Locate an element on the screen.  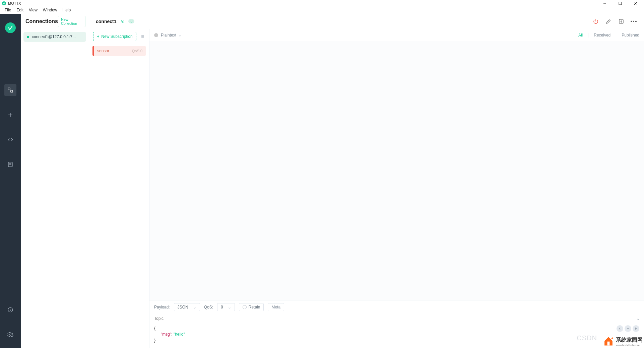
history-clear-button is located at coordinates (628, 329).